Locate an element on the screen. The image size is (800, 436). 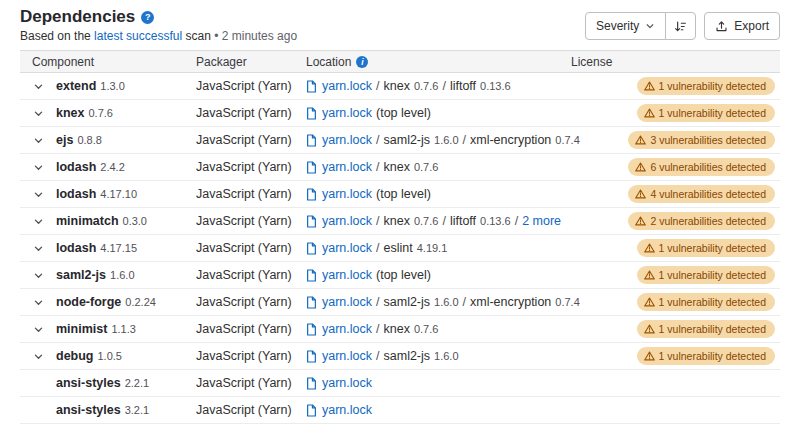
vulnerability-badge: 4 vulnerabilities detected is located at coordinates (702, 194).